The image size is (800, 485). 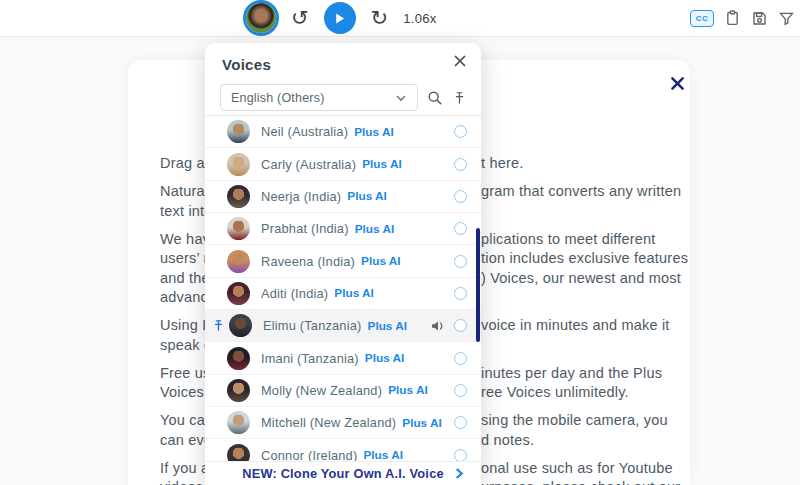 What do you see at coordinates (420, 18) in the screenshot?
I see `playback-speed: 1.06x` at bounding box center [420, 18].